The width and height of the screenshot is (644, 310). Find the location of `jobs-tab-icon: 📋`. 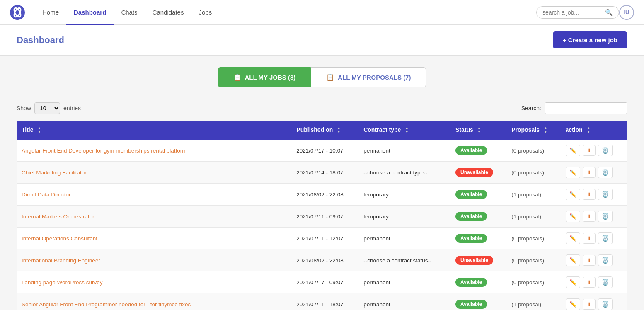

jobs-tab-icon: 📋 is located at coordinates (237, 77).